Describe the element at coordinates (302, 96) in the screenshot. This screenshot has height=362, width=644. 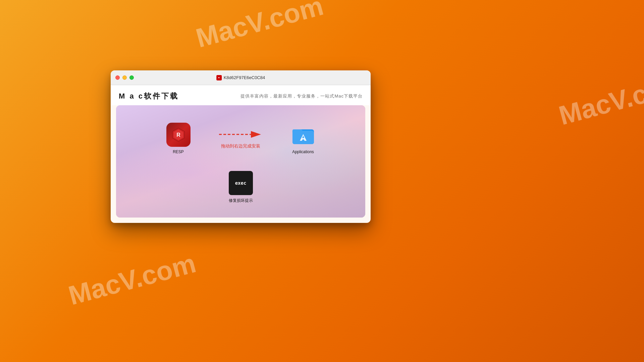
I see `header-subtitle: 提供丰富内容，最新应用，专业服务，一站式Mac下载平台` at that location.